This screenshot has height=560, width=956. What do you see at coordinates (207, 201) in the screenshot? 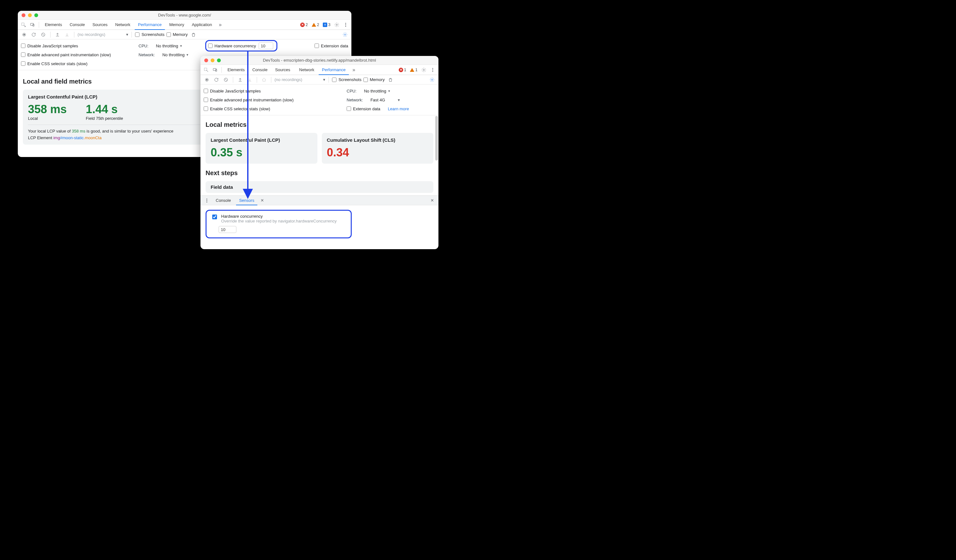
I see `drawer-kebab-icon` at bounding box center [207, 201].